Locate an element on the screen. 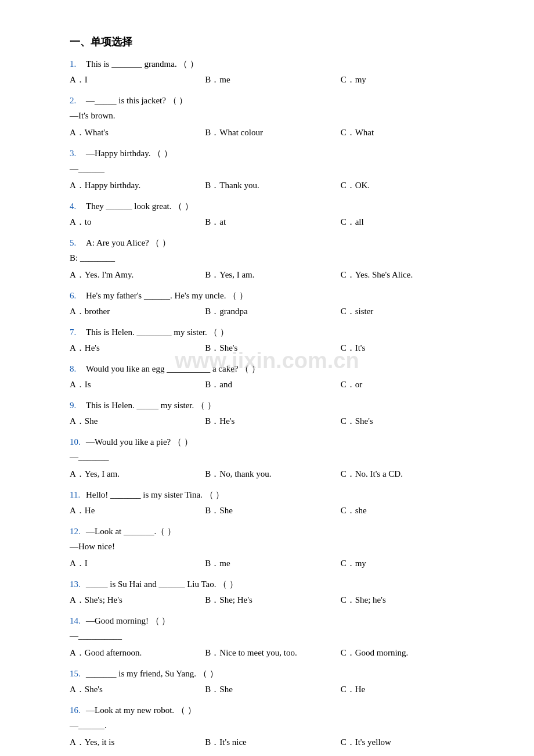  question-line: 16.—Look at my new robot. （ ） is located at coordinates (273, 710).